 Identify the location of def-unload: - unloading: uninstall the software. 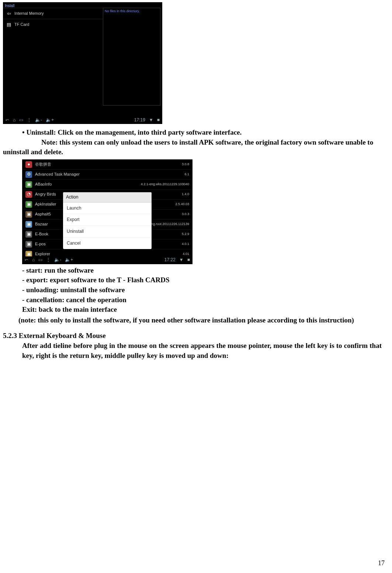
(202, 290).